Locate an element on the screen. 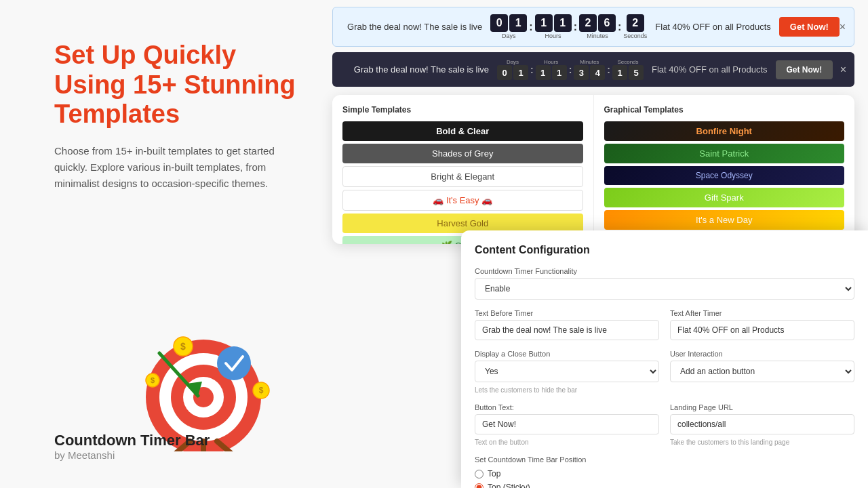 This screenshot has width=868, height=488. config-field-button-text: Button Text: Text on the button is located at coordinates (567, 424).